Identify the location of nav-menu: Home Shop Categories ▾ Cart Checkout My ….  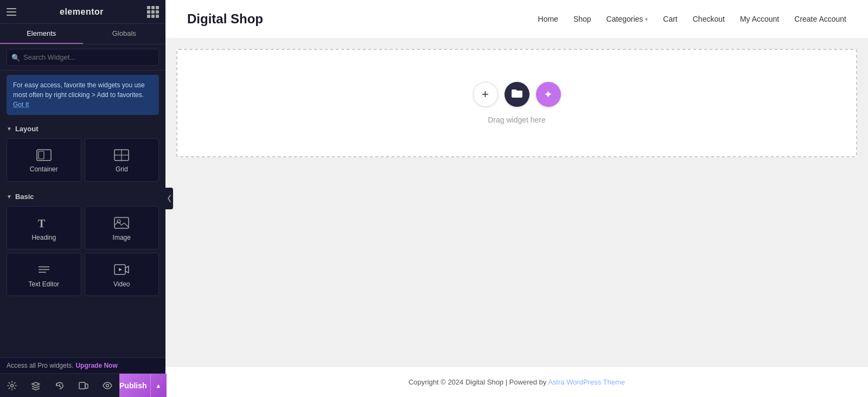
(692, 19).